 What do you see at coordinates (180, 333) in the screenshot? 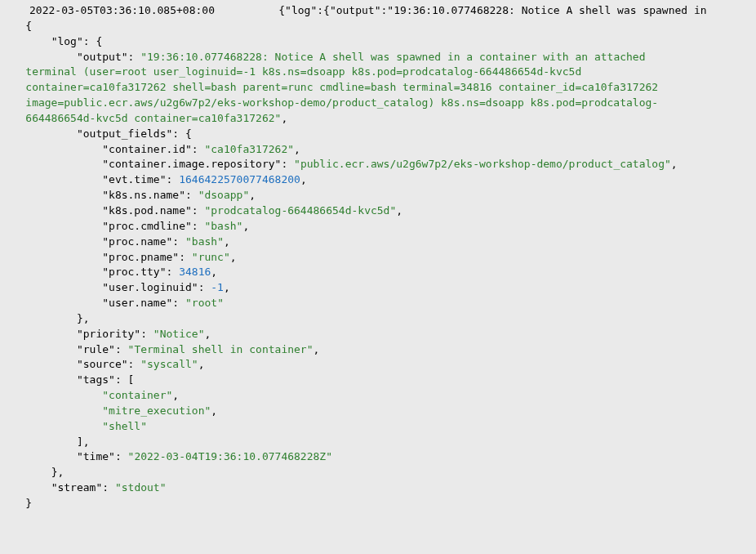
I see `json-value: "Notice"` at bounding box center [180, 333].